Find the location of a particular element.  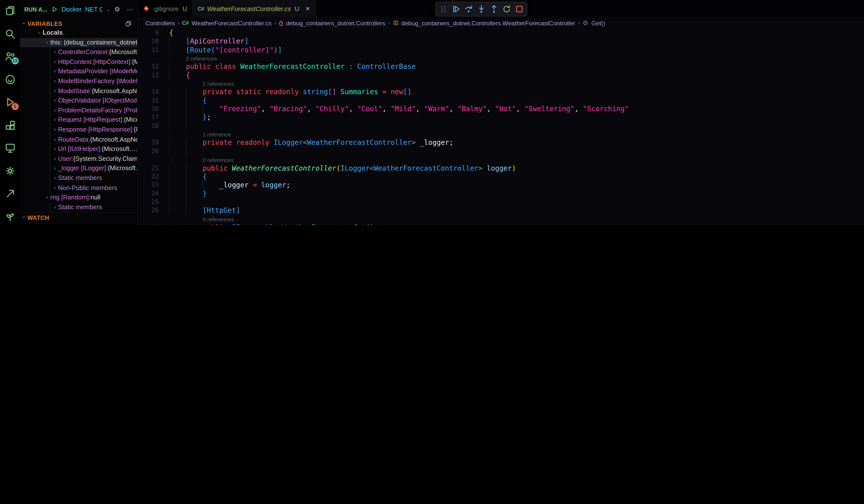

github-icon is located at coordinates (10, 79).